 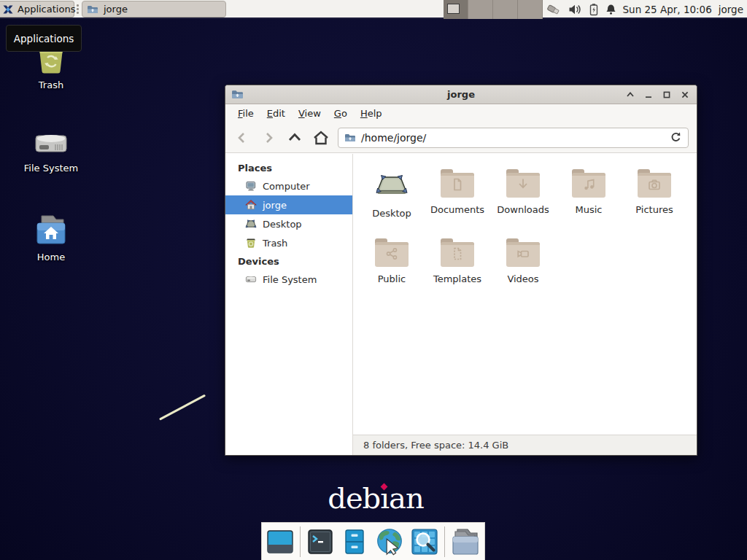 What do you see at coordinates (646, 9) in the screenshot?
I see `panel-tray: Sun 25 Apr, 10:06 jorge` at bounding box center [646, 9].